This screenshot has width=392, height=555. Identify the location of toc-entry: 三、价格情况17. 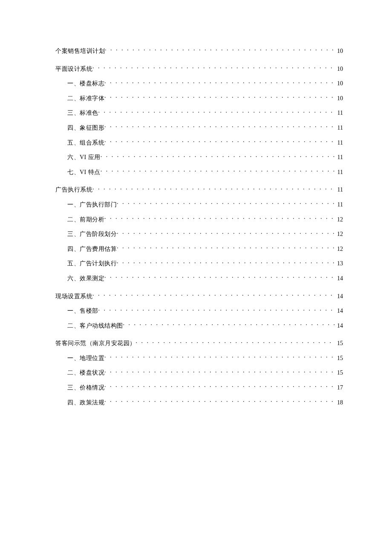
(199, 388).